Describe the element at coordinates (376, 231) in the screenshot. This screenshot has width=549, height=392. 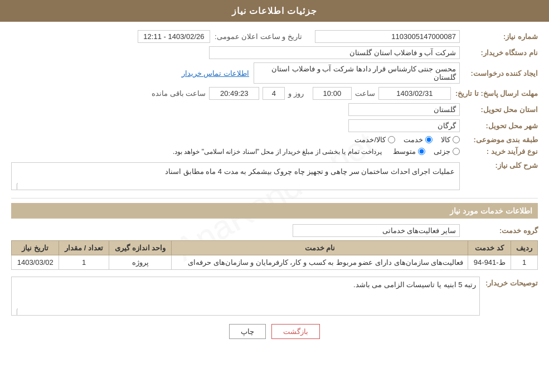
I see `service-group-value: سایر فعالیت‌های خدماتی` at that location.